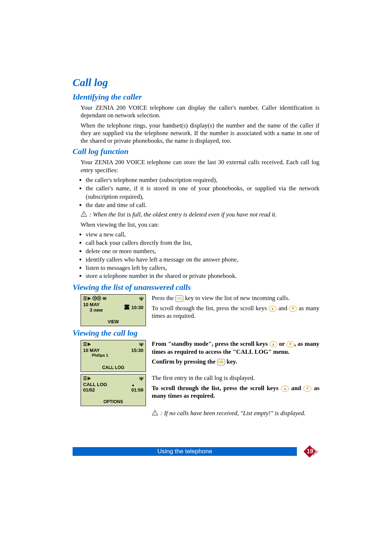  I want to click on warn-list-empty: : If no calls have been received, "List …, so click(240, 413).